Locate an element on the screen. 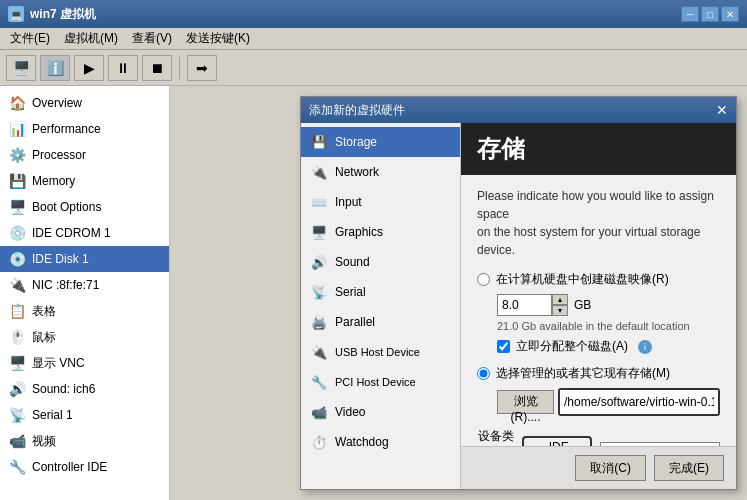 The height and width of the screenshot is (500, 747). tb-arrow: ➡ is located at coordinates (202, 68).